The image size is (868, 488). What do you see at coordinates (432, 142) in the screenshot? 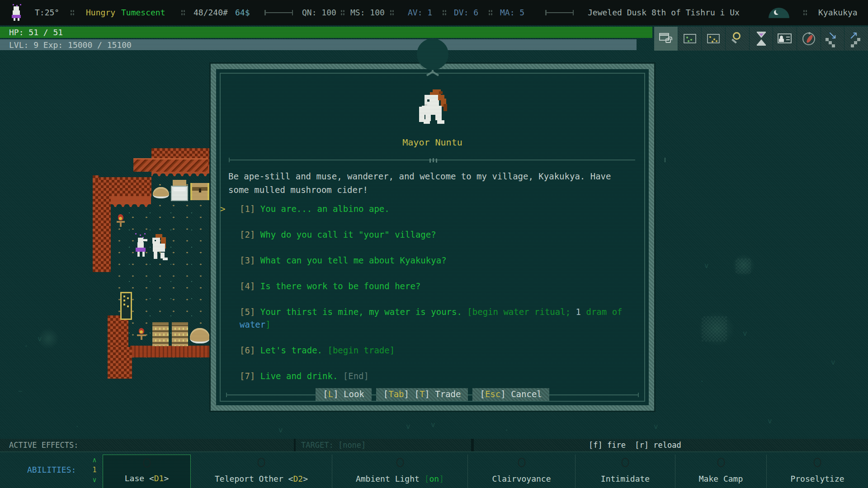
I see `dialog-title: Mayor Nuntu` at bounding box center [432, 142].